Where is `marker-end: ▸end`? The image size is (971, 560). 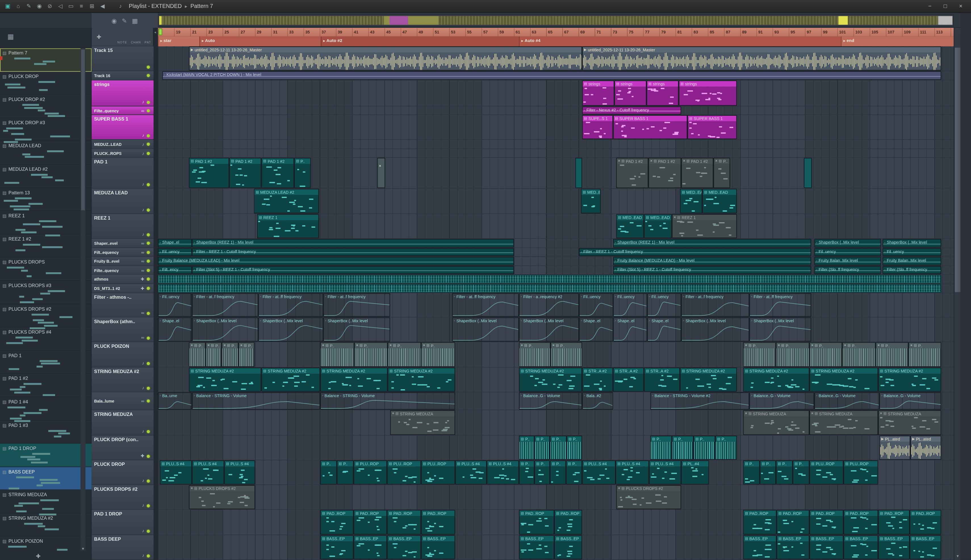
marker-end: ▸end is located at coordinates (897, 42).